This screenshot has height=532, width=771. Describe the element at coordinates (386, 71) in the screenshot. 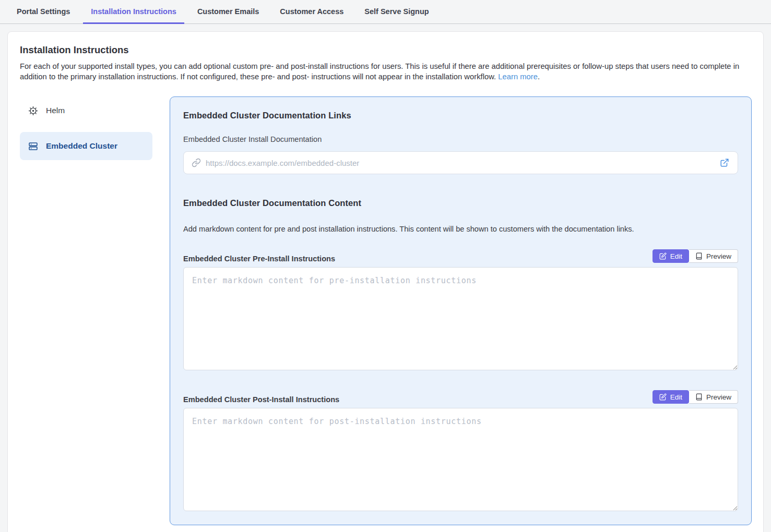

I see `page-description: For each of your supported install types…` at that location.